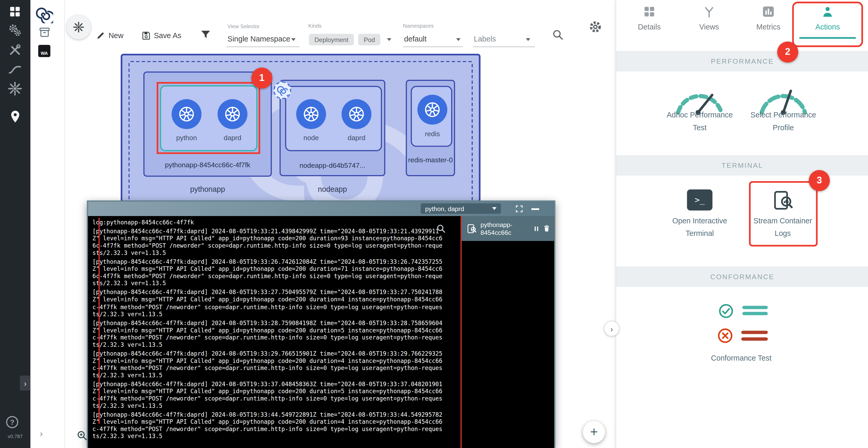 The width and height of the screenshot is (868, 448). I want to click on action-conformance-test: Conformance Test, so click(741, 358).